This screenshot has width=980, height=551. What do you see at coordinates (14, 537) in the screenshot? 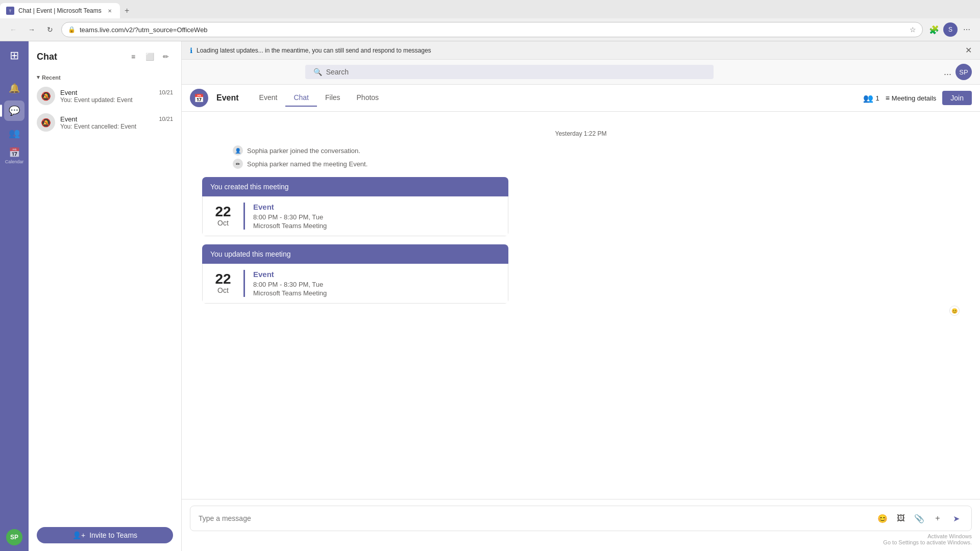
I see `sidebar-item-avatar: SP` at bounding box center [14, 537].